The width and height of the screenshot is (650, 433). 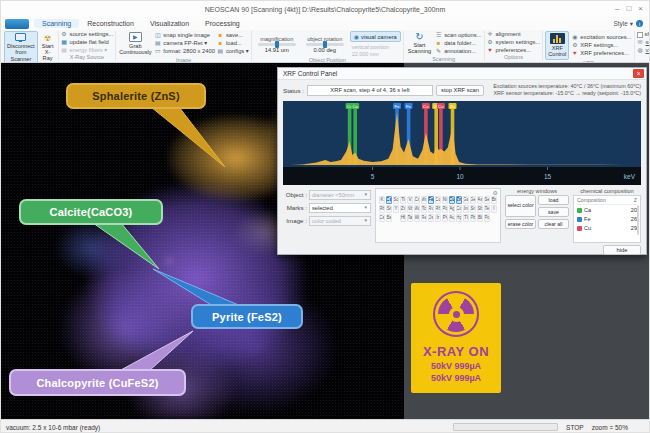 What do you see at coordinates (233, 52) in the screenshot?
I see `configs-item: ▤configs ▾` at bounding box center [233, 52].